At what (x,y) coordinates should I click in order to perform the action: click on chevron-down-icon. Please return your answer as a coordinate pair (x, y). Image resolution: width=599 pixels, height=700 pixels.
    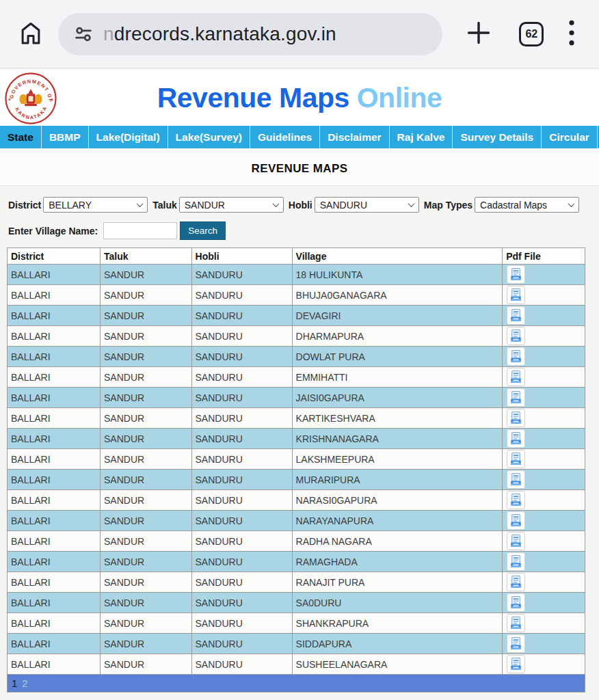
    Looking at the image, I should click on (411, 204).